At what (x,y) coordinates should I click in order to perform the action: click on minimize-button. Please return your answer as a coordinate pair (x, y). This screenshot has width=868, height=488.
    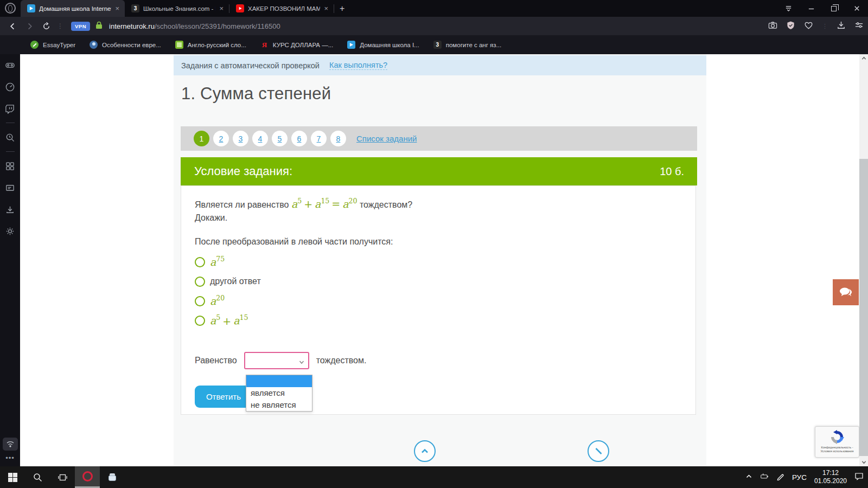
    Looking at the image, I should click on (811, 9).